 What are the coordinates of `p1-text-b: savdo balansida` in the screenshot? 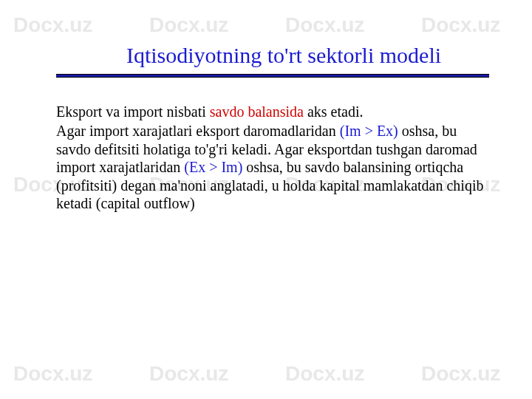 It's located at (257, 112).